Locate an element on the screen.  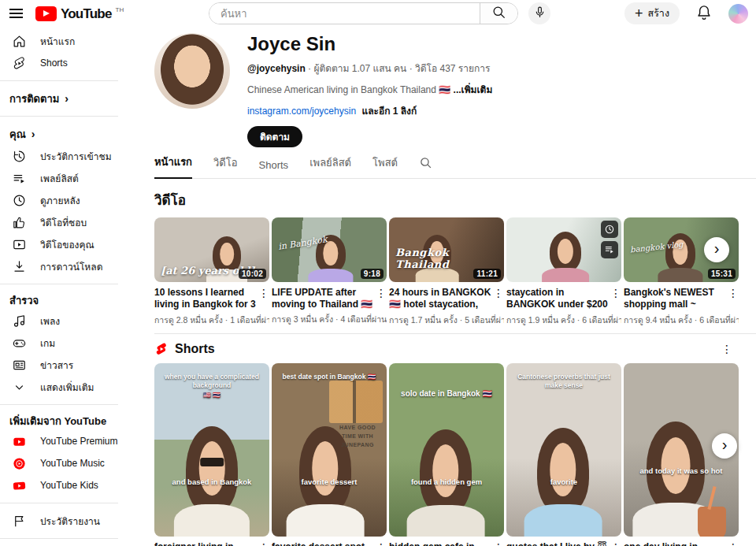
sidebar-item-gaming: เกม is located at coordinates (67, 343).